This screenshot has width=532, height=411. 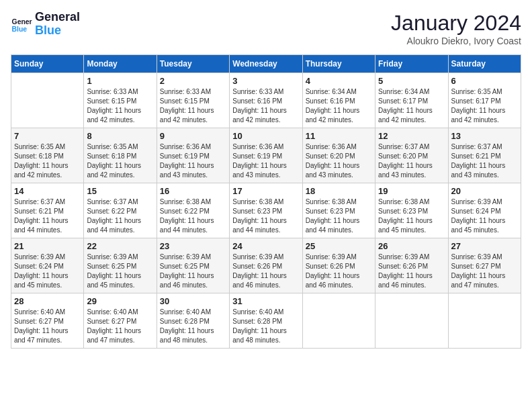 I want to click on calendar-cell: 21Sunrise: 6:39 AMSunset: 6:24 PMDayligh…, so click(x=48, y=266).